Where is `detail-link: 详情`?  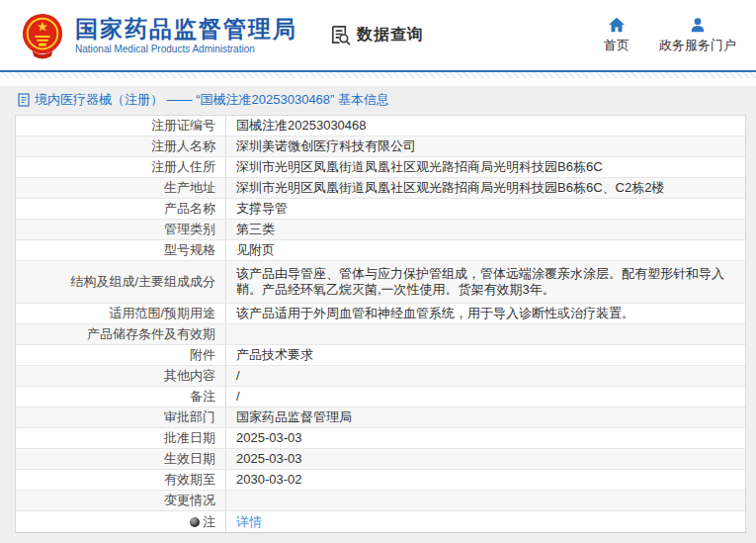
detail-link: 详情 is located at coordinates (249, 522).